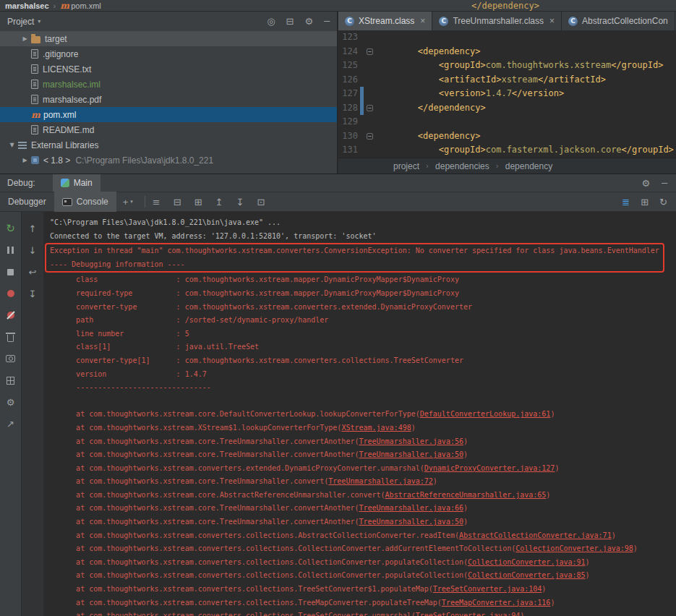 The image size is (676, 616). Describe the element at coordinates (156, 202) in the screenshot. I see `wrap-lines-icon: ≡` at that location.